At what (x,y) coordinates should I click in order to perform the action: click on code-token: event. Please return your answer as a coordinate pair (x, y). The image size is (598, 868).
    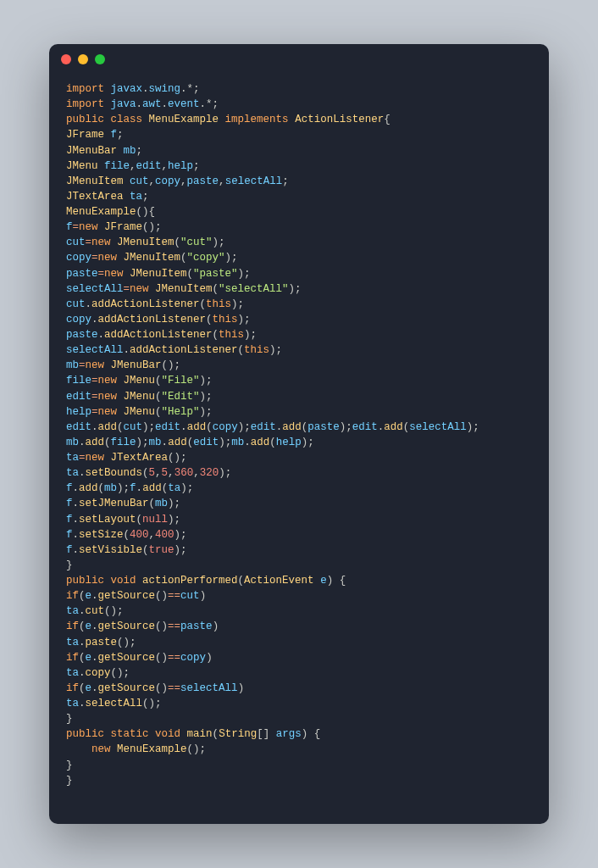
    Looking at the image, I should click on (184, 104).